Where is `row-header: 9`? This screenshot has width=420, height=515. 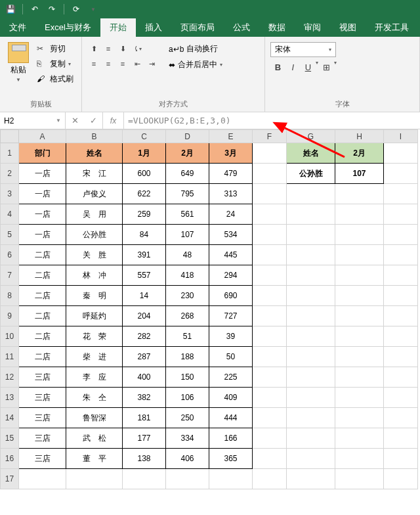
row-header: 9 is located at coordinates (10, 317).